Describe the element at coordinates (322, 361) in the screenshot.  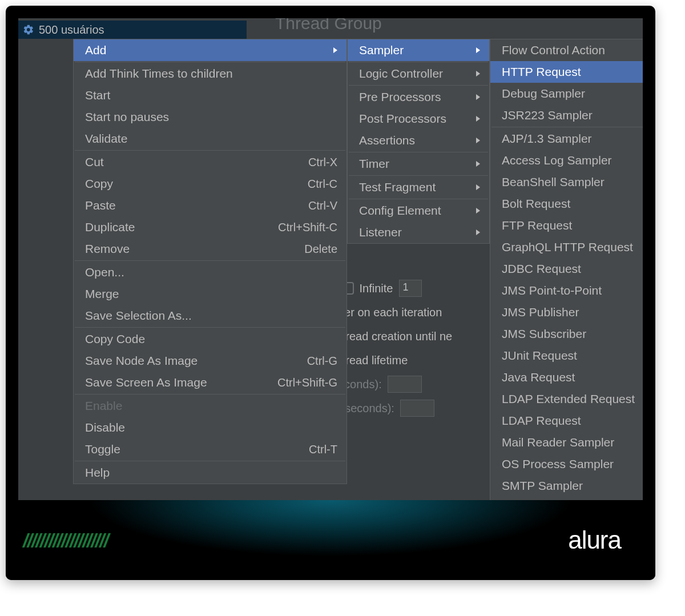
I see `menu-item-shortcut: Ctrl-G` at that location.